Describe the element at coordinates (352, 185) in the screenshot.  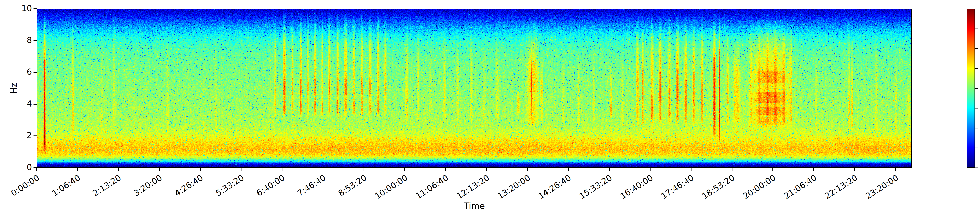
I see `x-tick-label: 8:53:20` at that location.